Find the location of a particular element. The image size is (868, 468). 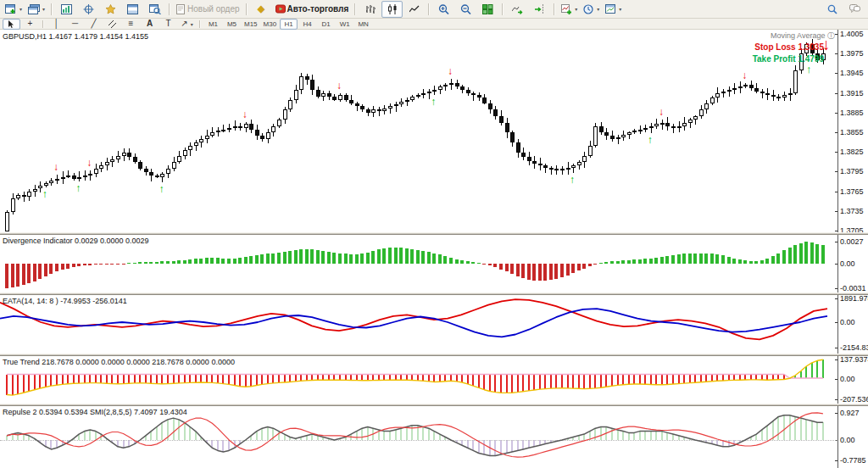

moving-average-text: Moving Average is located at coordinates (798, 36).